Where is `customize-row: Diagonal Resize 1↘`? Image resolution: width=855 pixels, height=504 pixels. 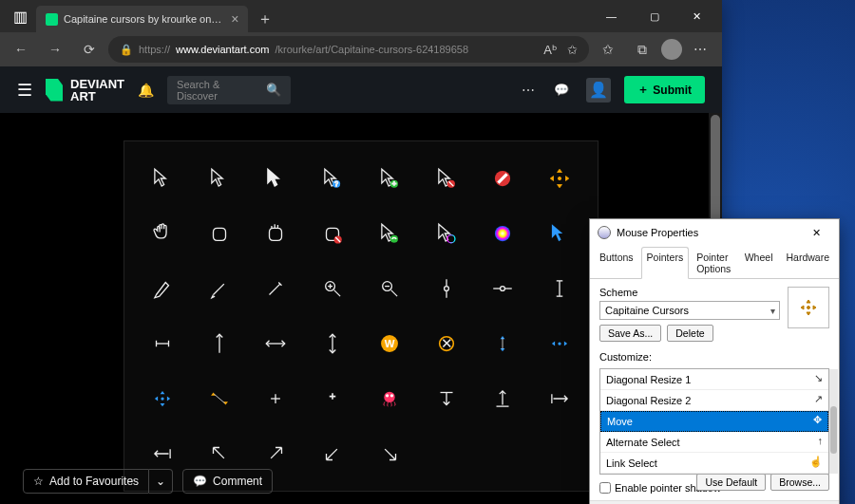 customize-row: Diagonal Resize 1↘ is located at coordinates (714, 380).